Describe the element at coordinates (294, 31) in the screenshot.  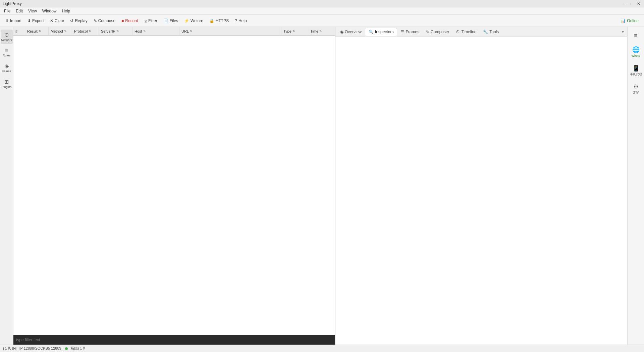
I see `sort-icon-type: ⇅` at that location.